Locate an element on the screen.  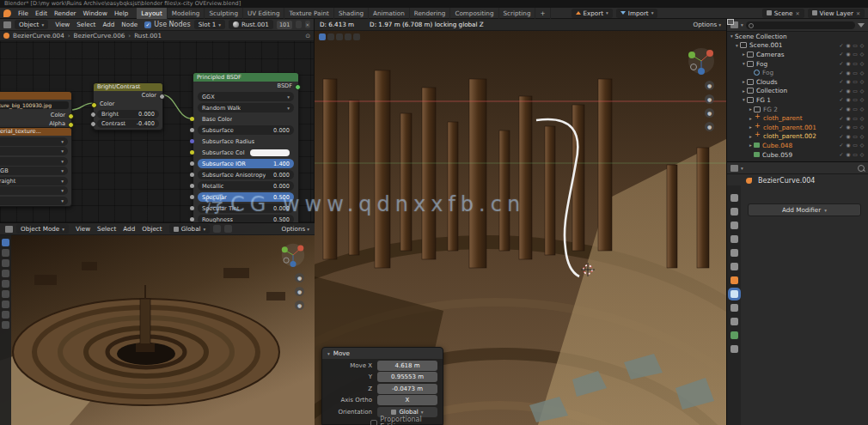
select-circle-icon is located at coordinates (339, 37).